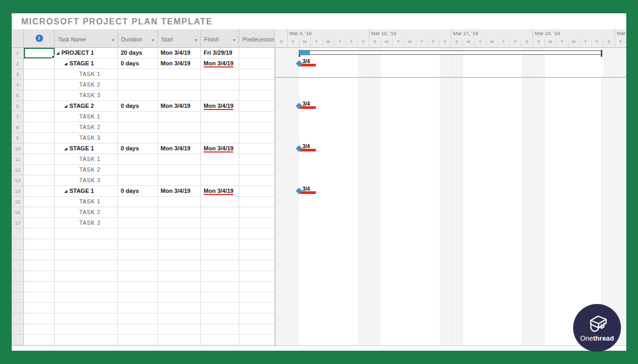 Image resolution: width=638 pixels, height=364 pixels. I want to click on row-number: 10, so click(18, 149).